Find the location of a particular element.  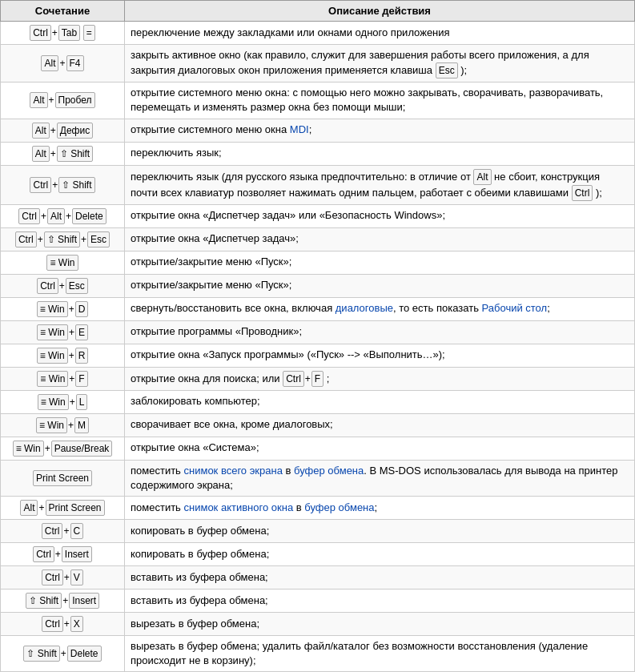

table-row: Alt+F4закрыть активное окно (как правило… is located at coordinates (318, 64).